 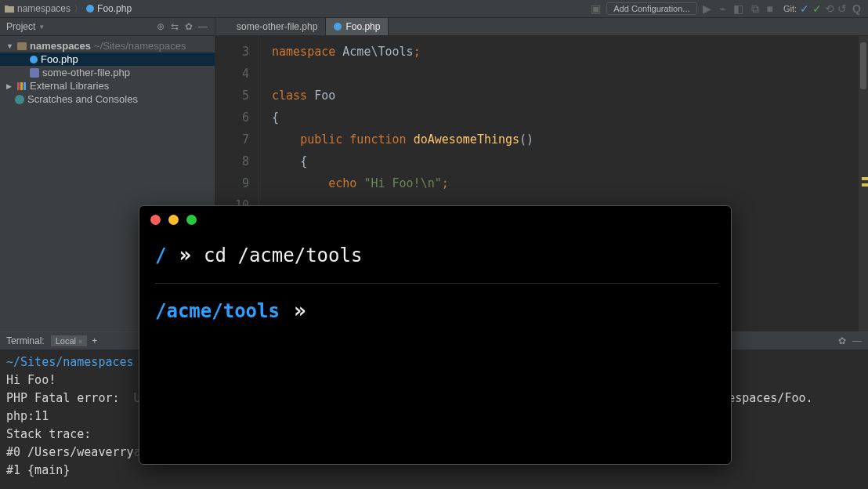 I want to click on chevron-right-icon: 〉, so click(x=78, y=9).